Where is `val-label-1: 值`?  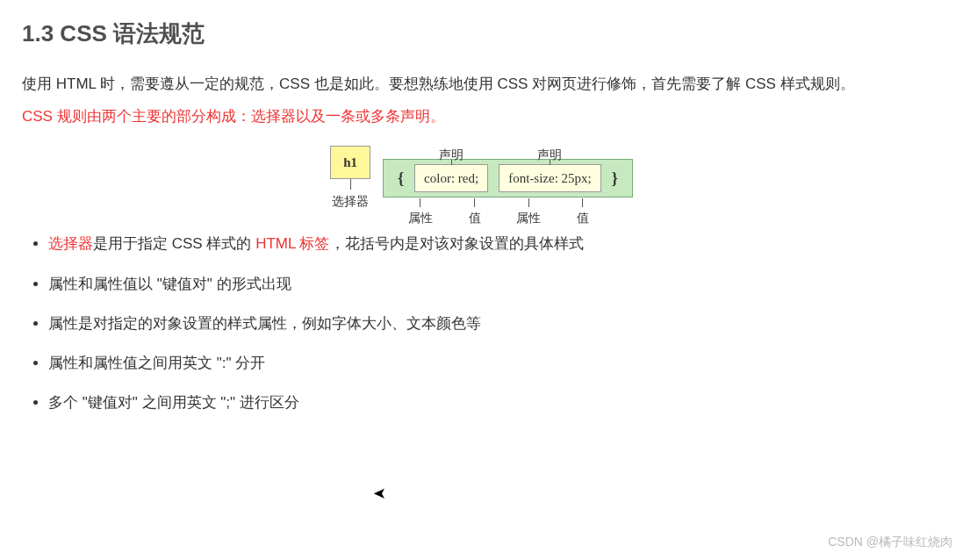 val-label-1: 值 is located at coordinates (475, 218).